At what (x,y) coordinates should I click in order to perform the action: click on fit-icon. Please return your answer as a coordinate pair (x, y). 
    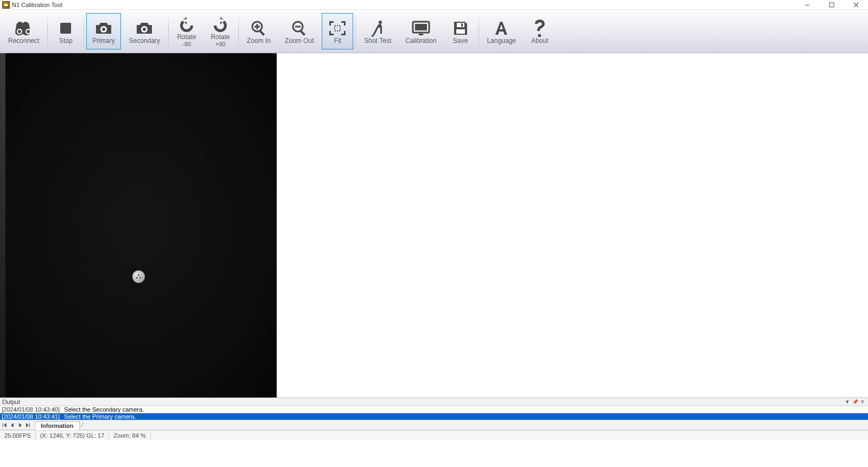
    Looking at the image, I should click on (337, 28).